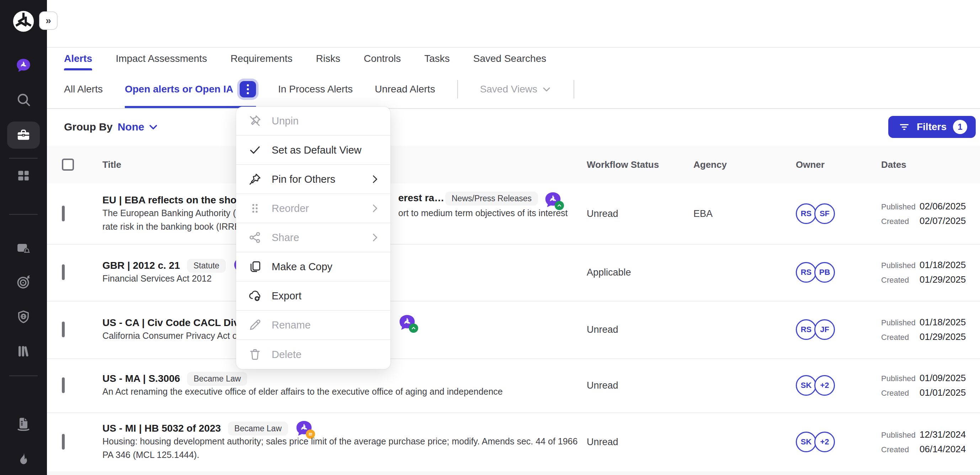 Image resolution: width=980 pixels, height=475 pixels. What do you see at coordinates (248, 89) in the screenshot?
I see `view-options-kebab-button` at bounding box center [248, 89].